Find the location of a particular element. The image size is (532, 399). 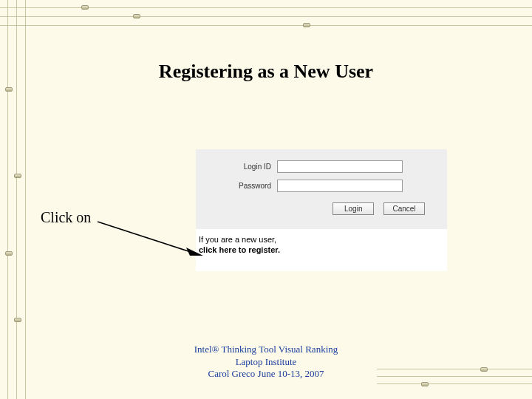

footer-line-2: Laptop Institute is located at coordinates (266, 362).